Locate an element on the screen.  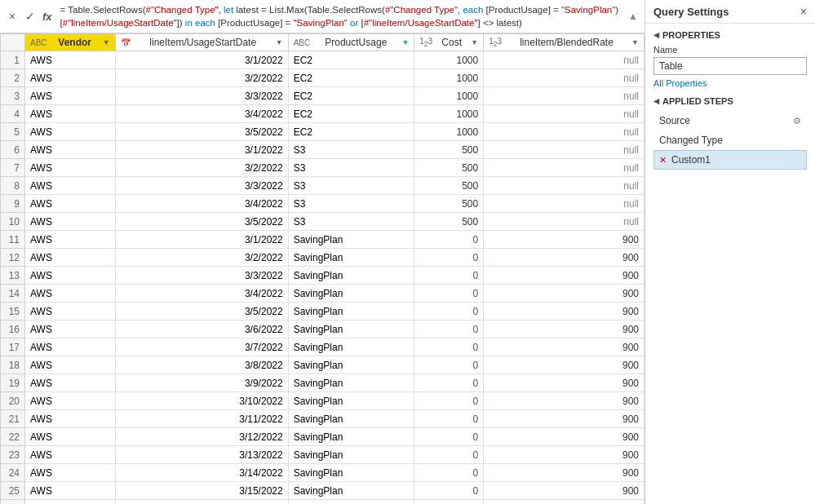
table-row: 9AWS3/4/2022S3500null is located at coordinates (323, 204).